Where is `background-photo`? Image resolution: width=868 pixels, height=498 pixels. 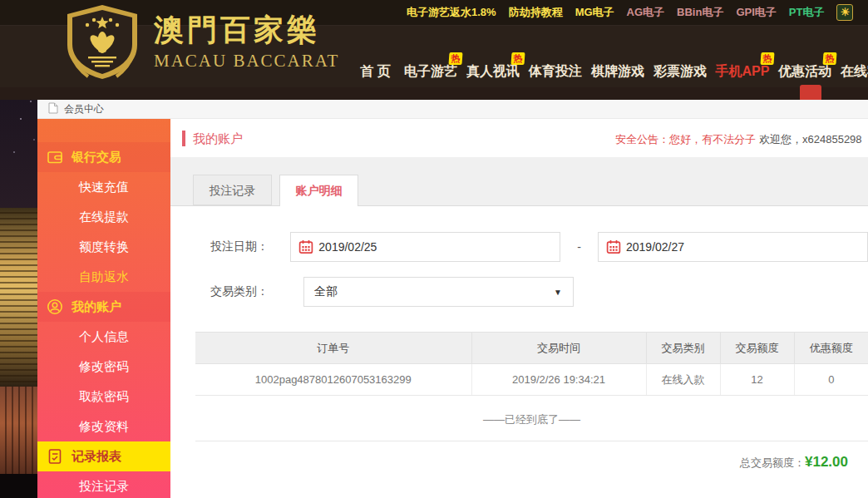 background-photo is located at coordinates (18, 291).